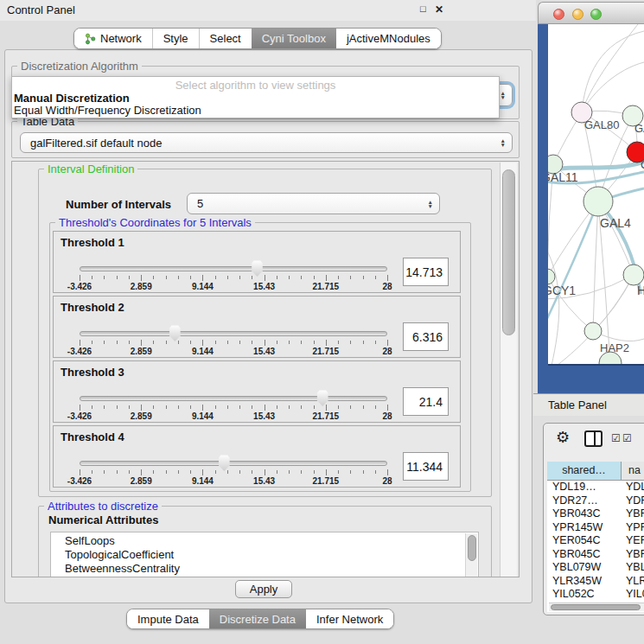  I want to click on network-node-HAP2, so click(593, 331).